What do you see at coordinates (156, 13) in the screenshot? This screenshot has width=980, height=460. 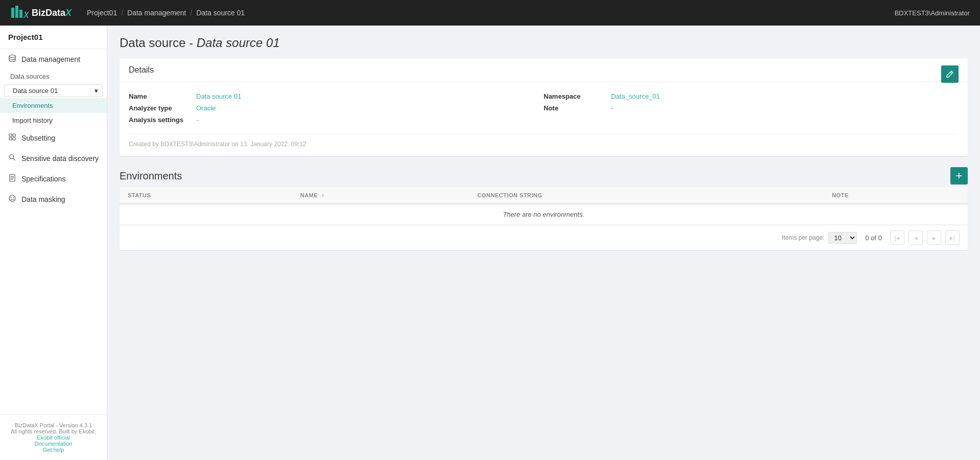 I see `breadcrumb-data-management: Data management` at bounding box center [156, 13].